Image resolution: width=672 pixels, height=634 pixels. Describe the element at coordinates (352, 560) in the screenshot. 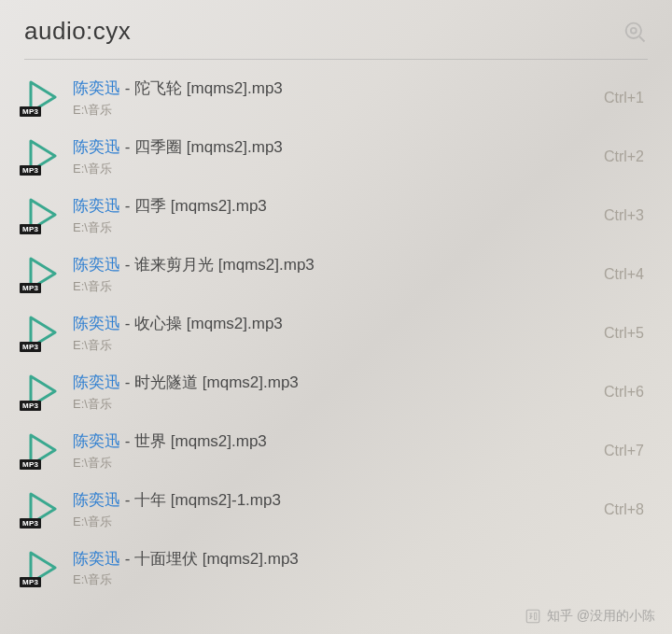

I see `result-title: 陈奕迅 - 十面埋伏 [mqms2].mp3` at that location.